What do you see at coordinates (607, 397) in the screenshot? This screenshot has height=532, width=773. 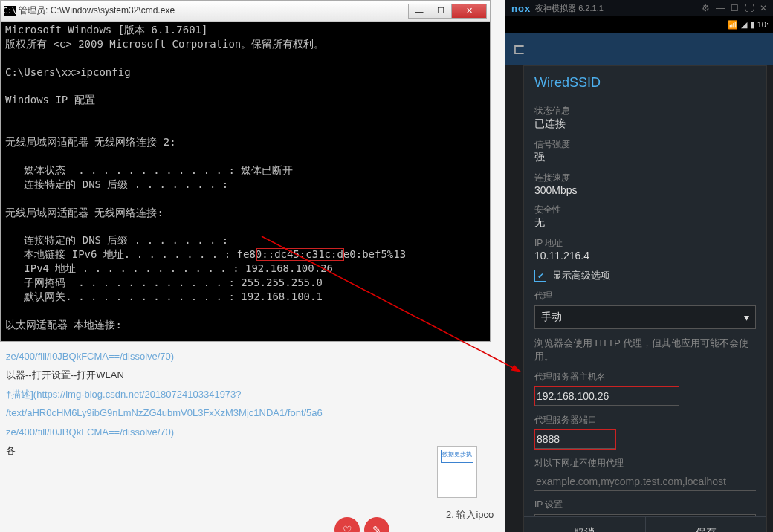 I see `proxy-host-input` at bounding box center [607, 397].